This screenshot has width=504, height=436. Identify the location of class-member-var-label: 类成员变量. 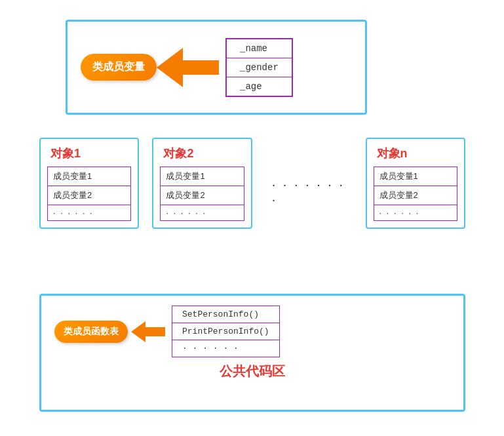
(119, 67).